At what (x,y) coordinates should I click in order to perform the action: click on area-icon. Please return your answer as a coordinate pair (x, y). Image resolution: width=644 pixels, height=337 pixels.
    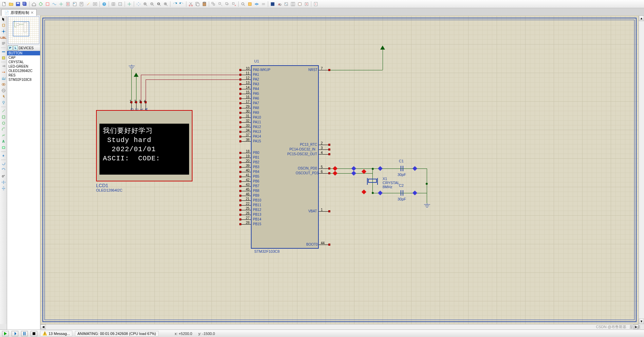
    Looking at the image, I should click on (293, 4).